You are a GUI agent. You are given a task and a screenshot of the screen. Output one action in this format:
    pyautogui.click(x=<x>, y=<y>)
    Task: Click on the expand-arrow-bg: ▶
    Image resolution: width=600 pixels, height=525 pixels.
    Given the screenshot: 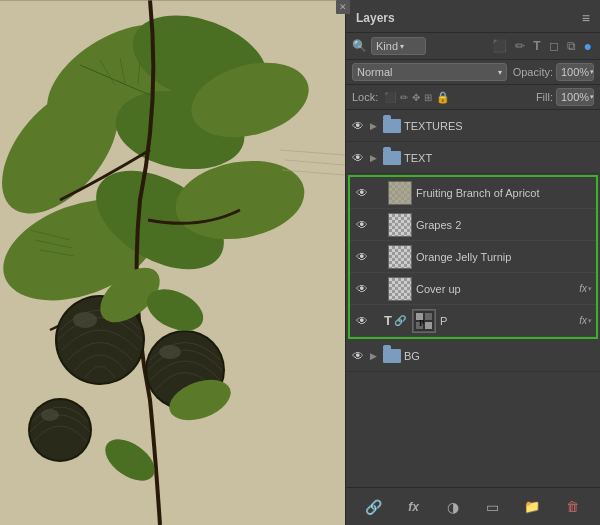 What is the action you would take?
    pyautogui.click(x=373, y=356)
    